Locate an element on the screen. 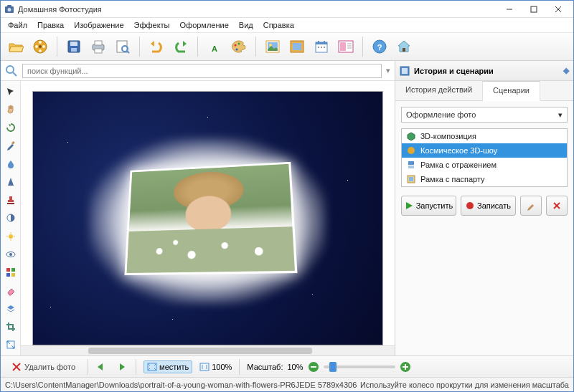  color-channels-tool is located at coordinates (11, 272).